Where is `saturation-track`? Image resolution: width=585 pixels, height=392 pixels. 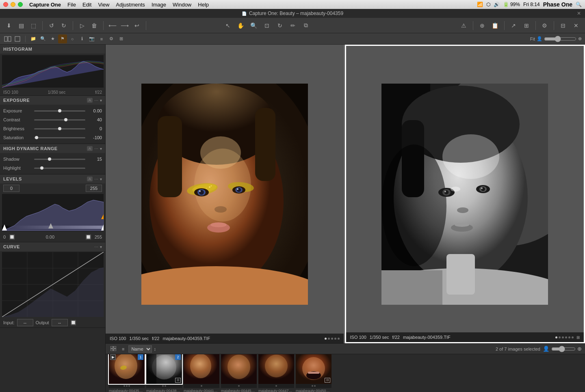
saturation-track is located at coordinates (60, 138).